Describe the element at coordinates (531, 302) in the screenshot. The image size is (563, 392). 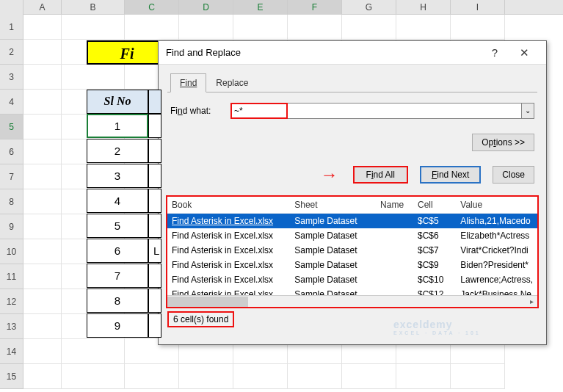
I see `scroll-right-icon: ▸` at that location.